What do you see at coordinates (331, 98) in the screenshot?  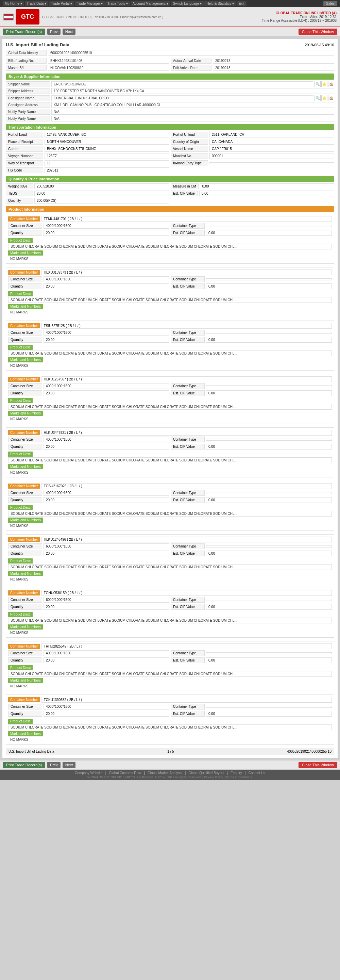 I see `consignee-home-icon: 🏠` at bounding box center [331, 98].